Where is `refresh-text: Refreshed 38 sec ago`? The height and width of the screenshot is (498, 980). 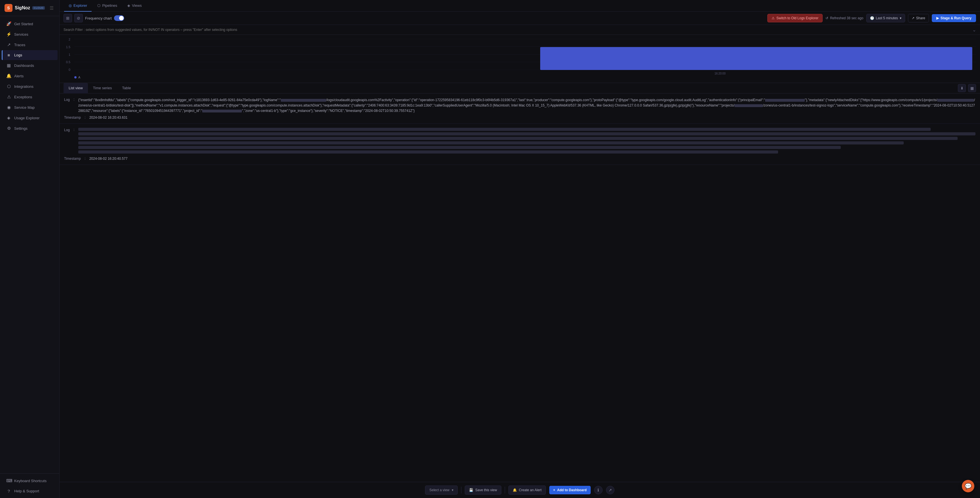
refresh-text: Refreshed 38 sec ago is located at coordinates (847, 18).